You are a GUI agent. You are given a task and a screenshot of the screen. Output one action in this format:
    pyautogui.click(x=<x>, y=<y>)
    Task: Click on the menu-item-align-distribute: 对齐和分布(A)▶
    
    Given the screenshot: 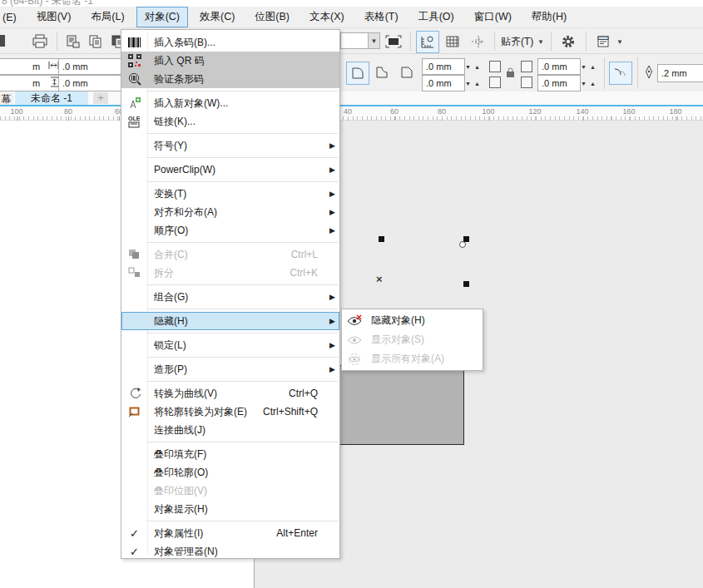 What is the action you would take?
    pyautogui.click(x=230, y=212)
    